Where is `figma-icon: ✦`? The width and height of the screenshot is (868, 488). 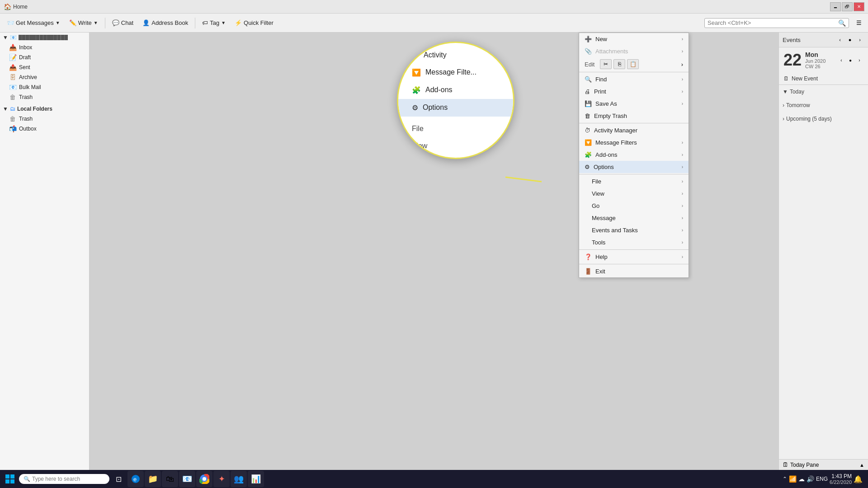
figma-icon: ✦ is located at coordinates (222, 479).